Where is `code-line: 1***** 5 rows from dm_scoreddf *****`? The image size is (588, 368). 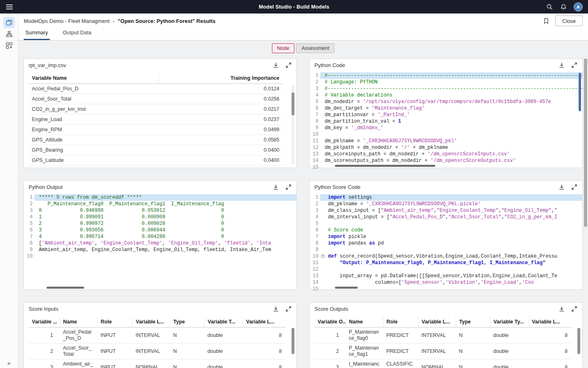 code-line: 1***** 5 rows from dm_scoreddf ***** is located at coordinates (160, 197).